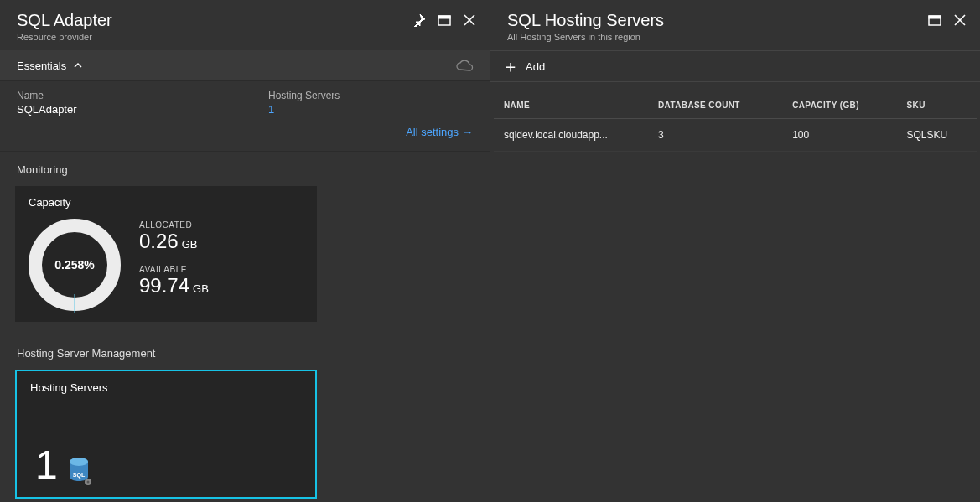 The width and height of the screenshot is (980, 502). Describe the element at coordinates (839, 136) in the screenshot. I see `cell-capacity: 100` at that location.